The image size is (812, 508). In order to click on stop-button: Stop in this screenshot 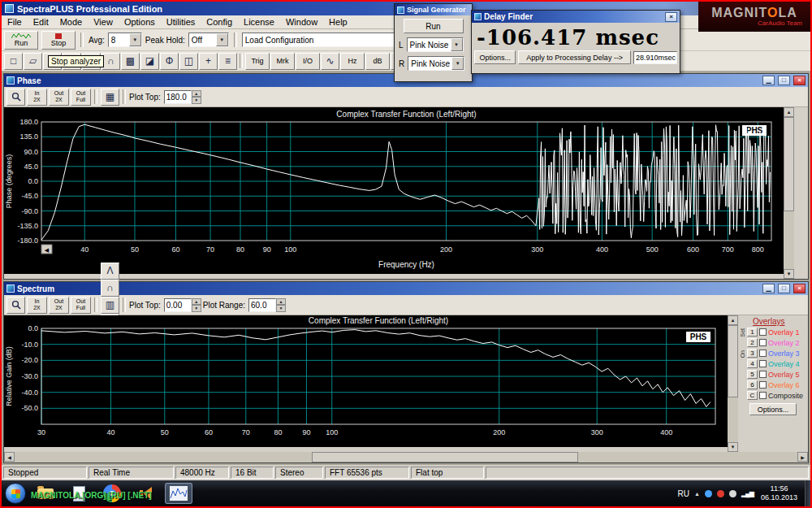, I will do `click(58, 41)`.